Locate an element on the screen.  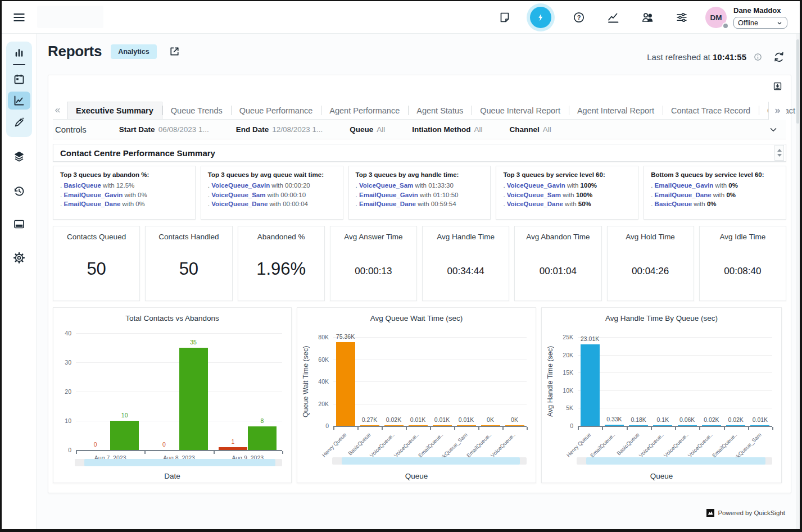
refresh-icon is located at coordinates (779, 57).